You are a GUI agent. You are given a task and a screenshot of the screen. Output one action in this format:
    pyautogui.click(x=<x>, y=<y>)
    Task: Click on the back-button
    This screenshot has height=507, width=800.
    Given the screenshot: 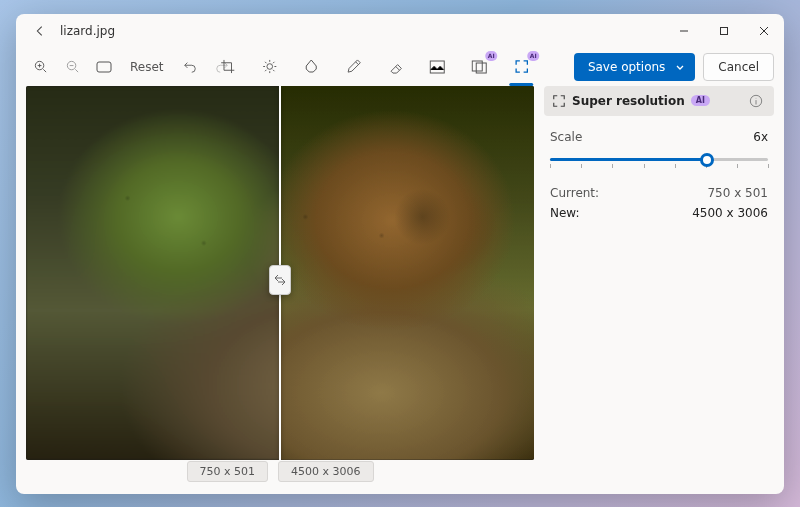 What is the action you would take?
    pyautogui.click(x=40, y=31)
    